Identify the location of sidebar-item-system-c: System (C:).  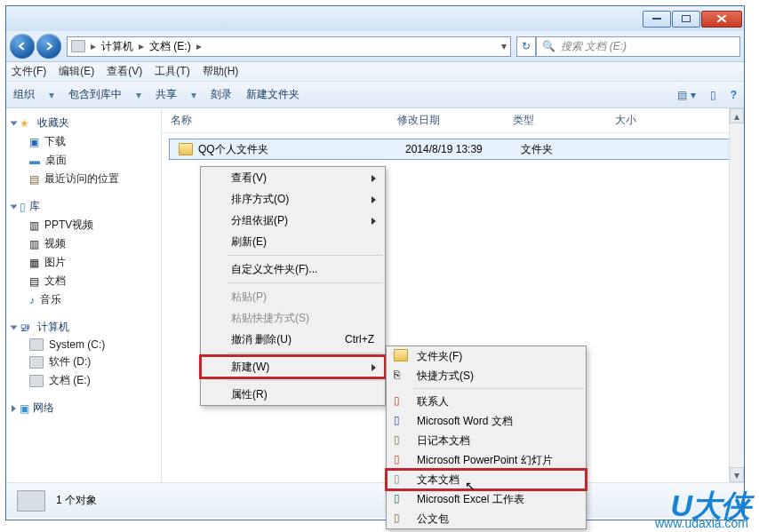
(84, 345).